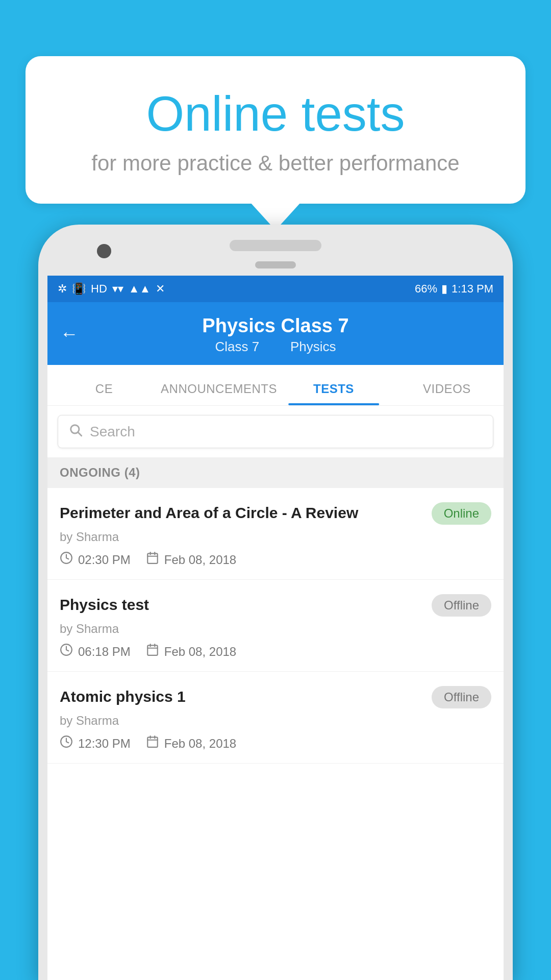  What do you see at coordinates (62, 289) in the screenshot?
I see `bluetooth-icon: ✲` at bounding box center [62, 289].